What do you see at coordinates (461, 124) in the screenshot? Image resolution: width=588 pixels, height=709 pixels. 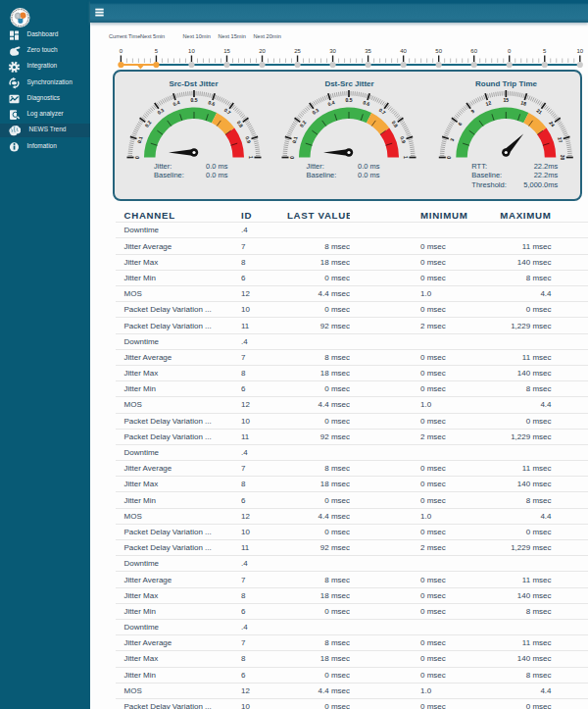 I see `svg-text: 6` at bounding box center [461, 124].